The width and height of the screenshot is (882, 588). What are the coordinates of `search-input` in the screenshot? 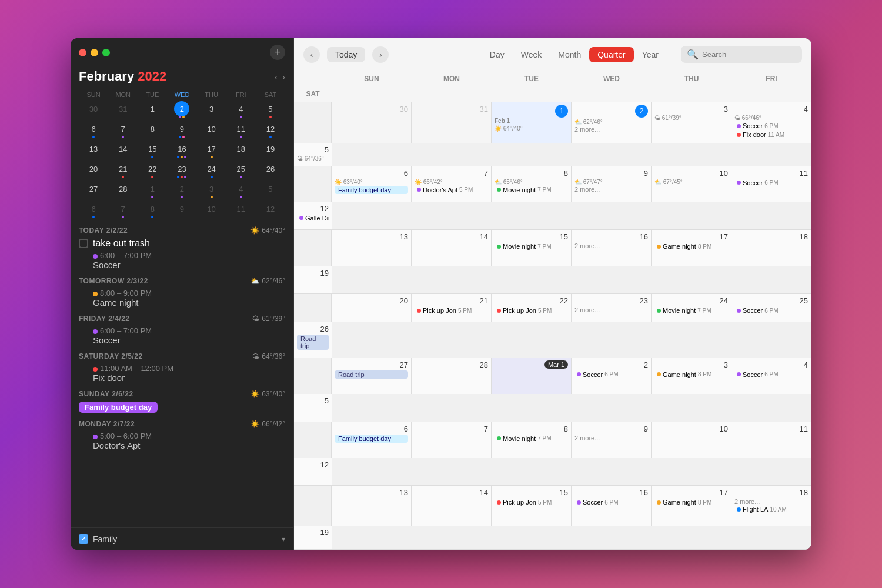 It's located at (749, 54).